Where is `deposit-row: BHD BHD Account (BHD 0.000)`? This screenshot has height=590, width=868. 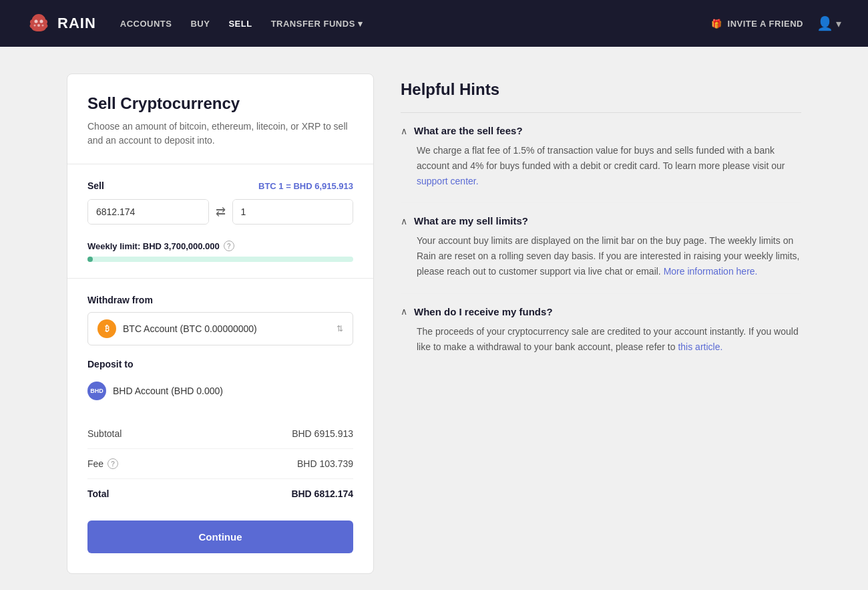
deposit-row: BHD BHD Account (BHD 0.000) is located at coordinates (220, 391).